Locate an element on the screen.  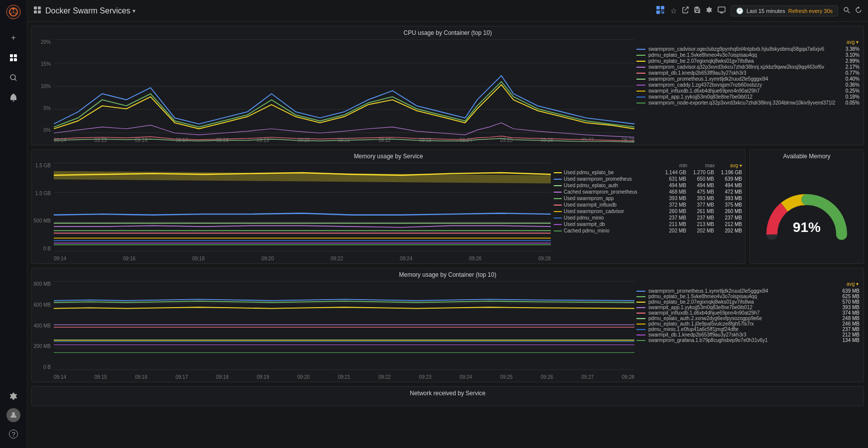
topbar-actions: ☆ 🕐 Last 15 minutes Refresh every 30s is located at coordinates (759, 11).